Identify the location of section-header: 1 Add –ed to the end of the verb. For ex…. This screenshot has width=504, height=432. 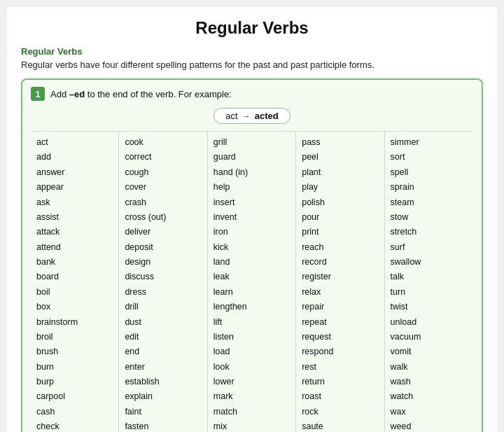
(252, 94).